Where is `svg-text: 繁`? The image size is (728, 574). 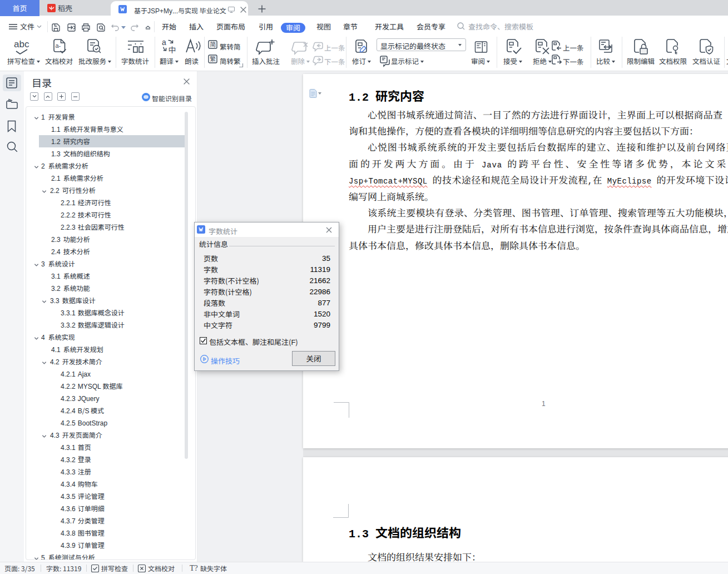 svg-text: 繁 is located at coordinates (212, 58).